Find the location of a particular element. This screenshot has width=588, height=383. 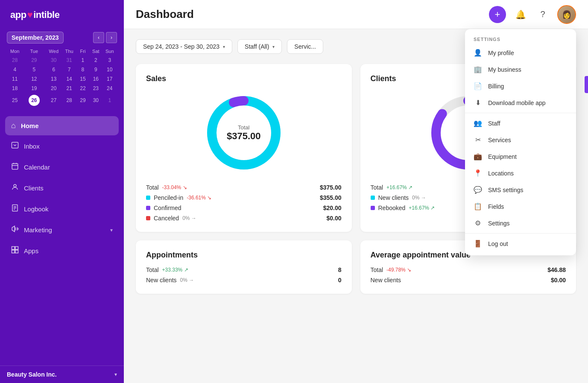

top-bar-actions: + 🔔 ? 👩 is located at coordinates (532, 15).